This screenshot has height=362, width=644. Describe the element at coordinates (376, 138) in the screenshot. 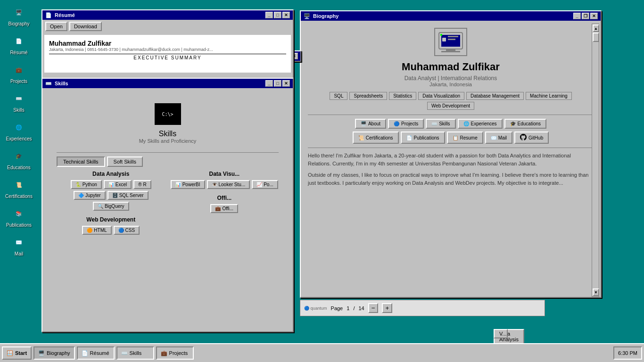

I see `nav-certifications-btn: 📜Certifications` at that location.